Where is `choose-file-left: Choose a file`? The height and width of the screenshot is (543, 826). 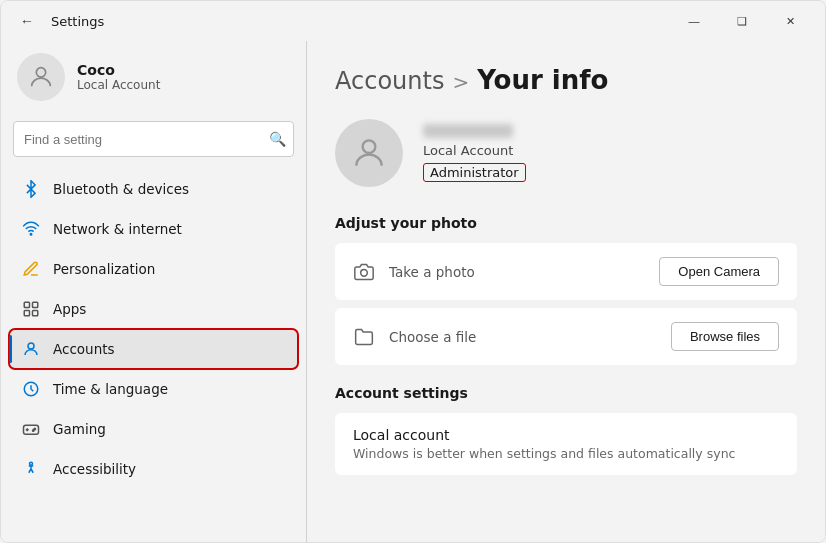
choose-file-left: Choose a file is located at coordinates (414, 337).